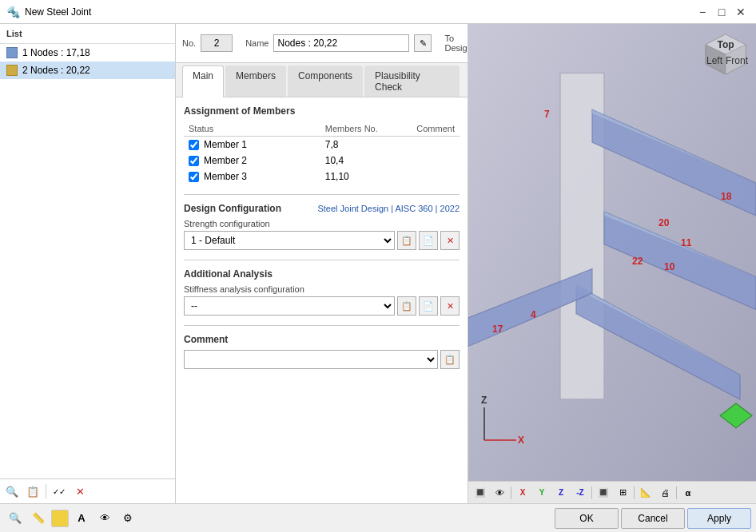 The image size is (756, 532). What do you see at coordinates (105, 518) in the screenshot?
I see `bt-eye-button: 👁` at bounding box center [105, 518].